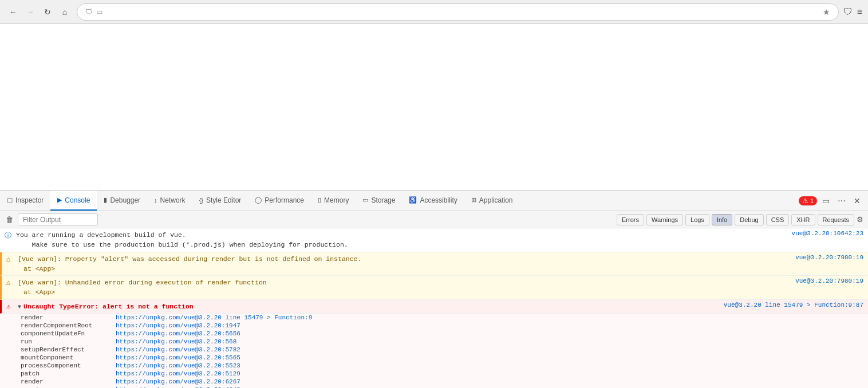 The width and height of the screenshot is (868, 388). I want to click on warn-msg-content-1: [Vue warn]: Property "alert" was accesse…, so click(401, 264).